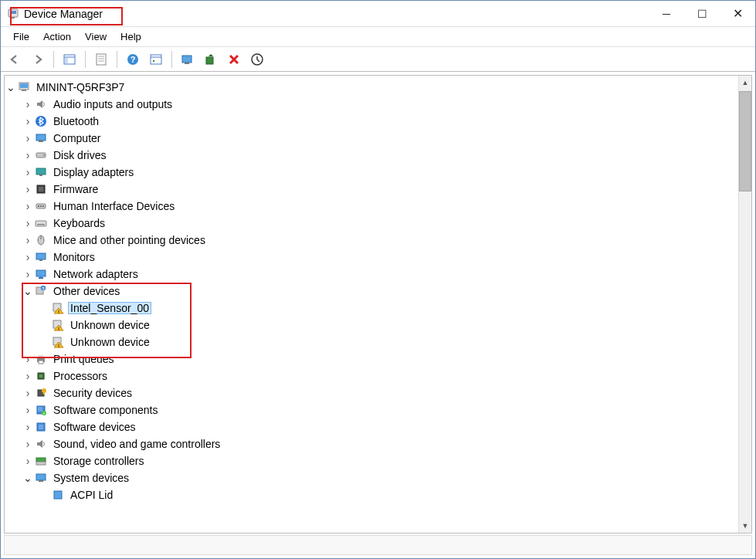 This screenshot has width=756, height=559. Describe the element at coordinates (15, 59) in the screenshot. I see `back-button` at that location.